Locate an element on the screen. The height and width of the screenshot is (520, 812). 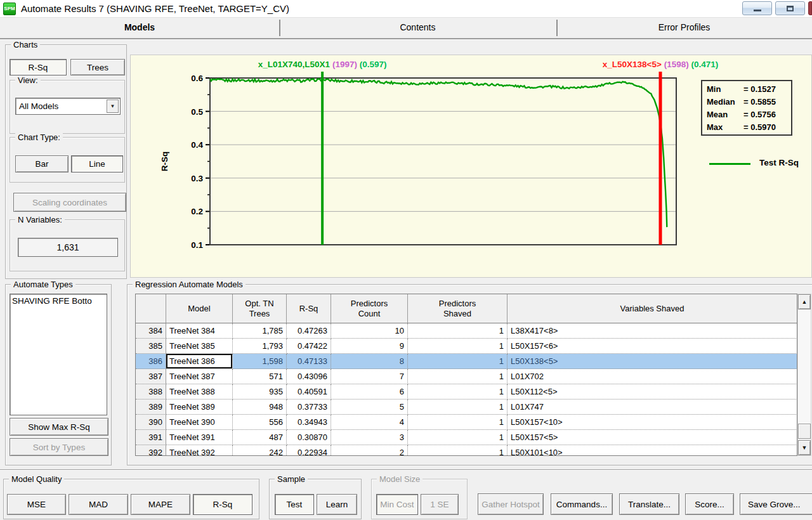
rsq-quality-button: R-Sq is located at coordinates (223, 505).